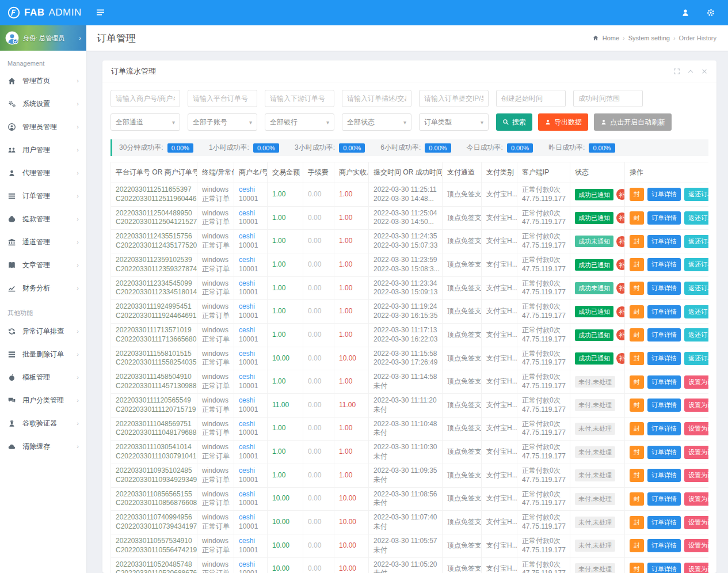  Describe the element at coordinates (633, 122) in the screenshot. I see `auto-refresh-button: 点击开启自动刷新` at that location.